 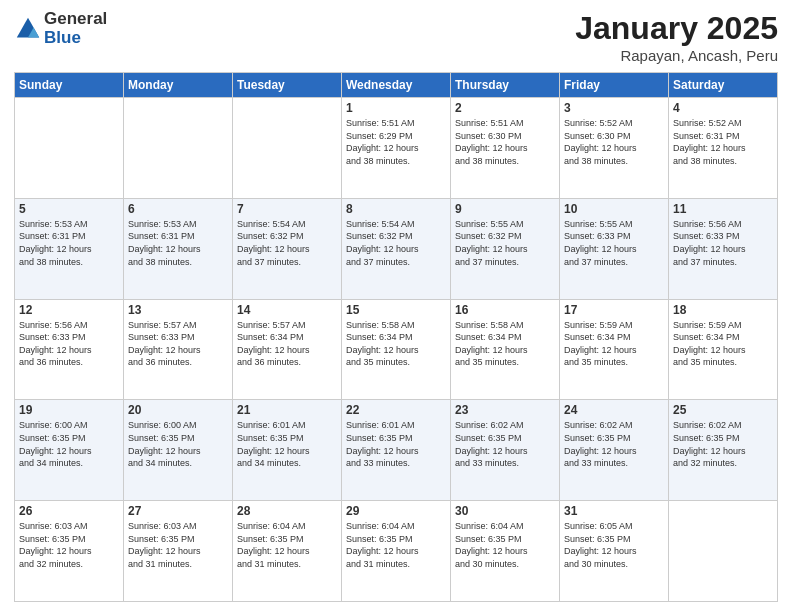 I want to click on day-info: Sunrise: 6:05 AM Sunset: 6:35 PM Dayligh…, so click(x=614, y=545).